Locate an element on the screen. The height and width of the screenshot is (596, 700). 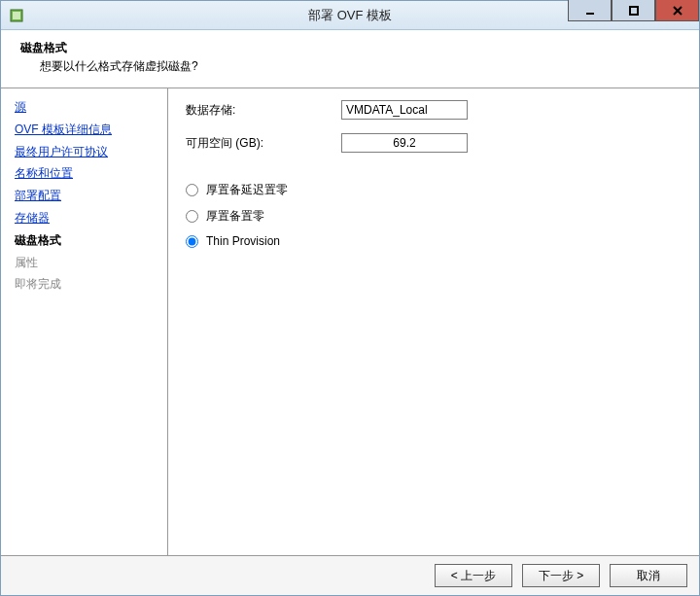
titlebar: 部署 OVF 模板 is located at coordinates (350, 16).